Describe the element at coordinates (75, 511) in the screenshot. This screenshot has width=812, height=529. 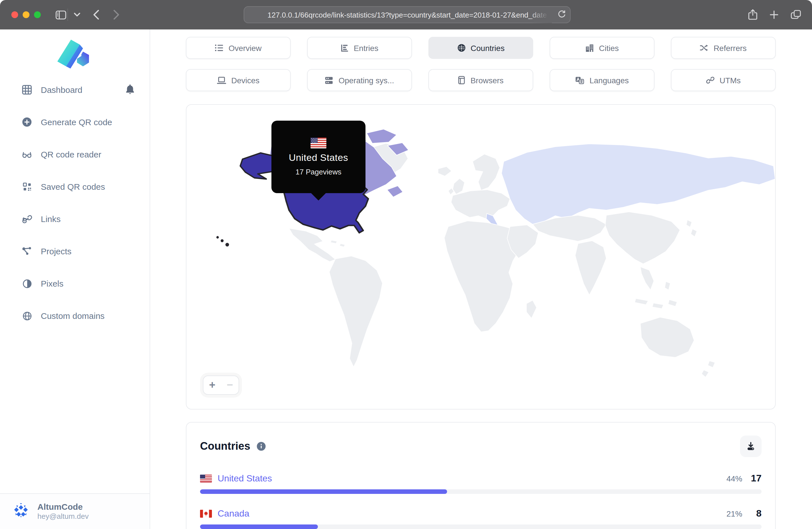
I see `user-account: AltumCode hey@altum.dev` at that location.